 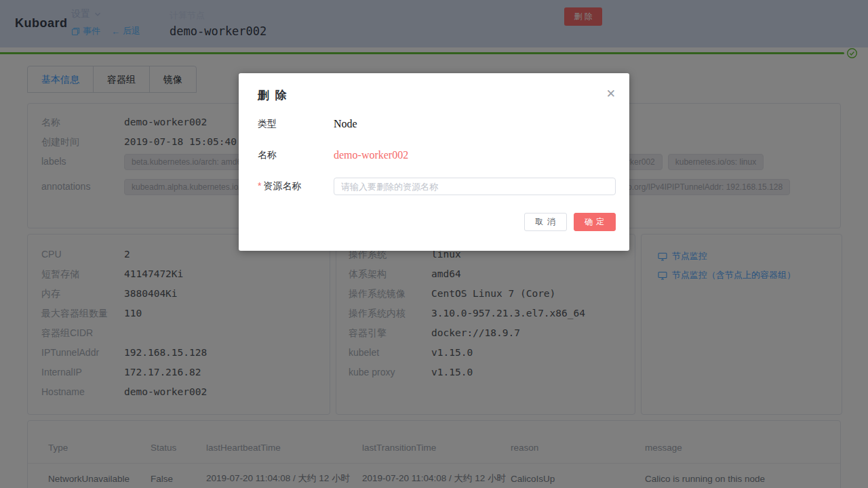 I want to click on dialog-row-name: 名称 demo-worker002, so click(x=434, y=155).